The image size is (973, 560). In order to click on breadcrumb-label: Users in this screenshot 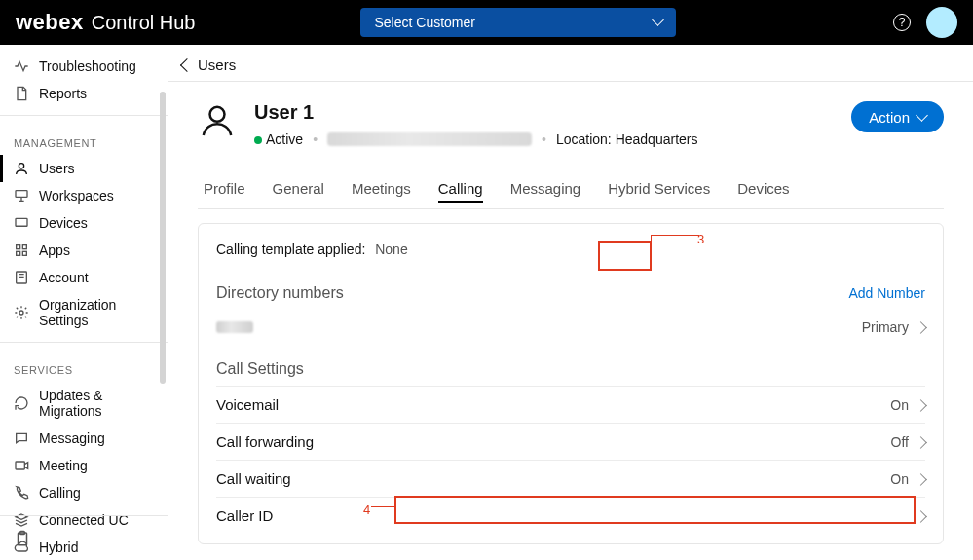, I will do `click(216, 64)`.